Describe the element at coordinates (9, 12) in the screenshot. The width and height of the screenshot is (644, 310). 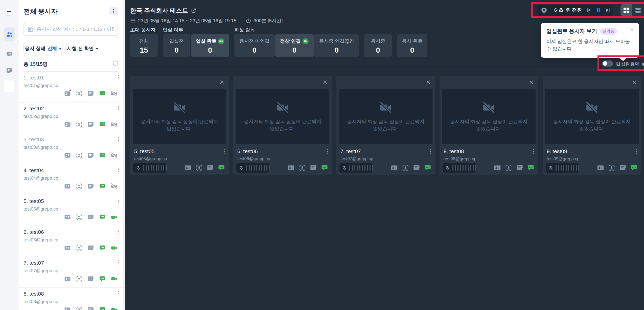
I see `menu-icon` at that location.